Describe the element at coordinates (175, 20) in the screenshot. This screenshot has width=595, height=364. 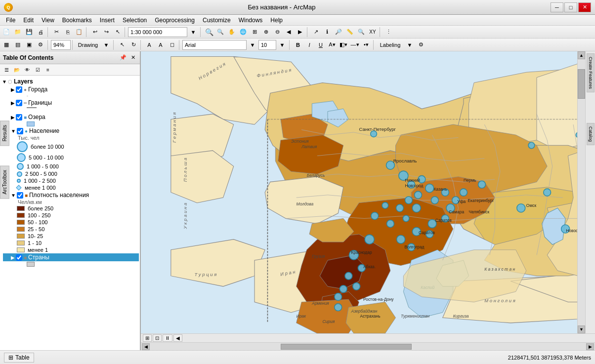
I see `menu-geoprocessing: Geoprocessing` at that location.